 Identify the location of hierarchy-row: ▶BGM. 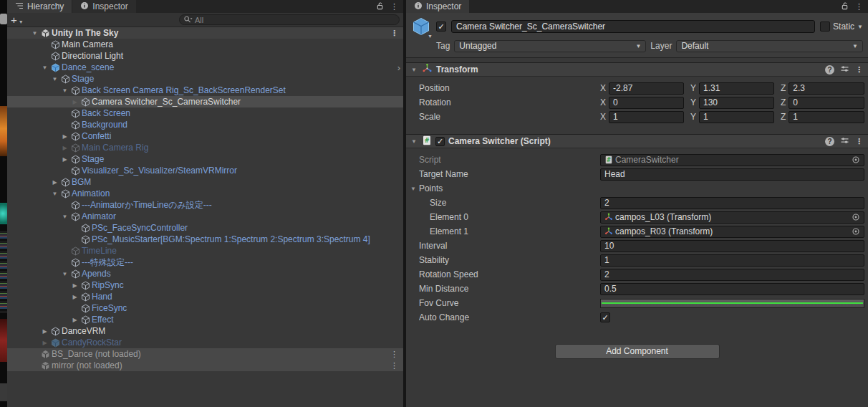
(205, 182).